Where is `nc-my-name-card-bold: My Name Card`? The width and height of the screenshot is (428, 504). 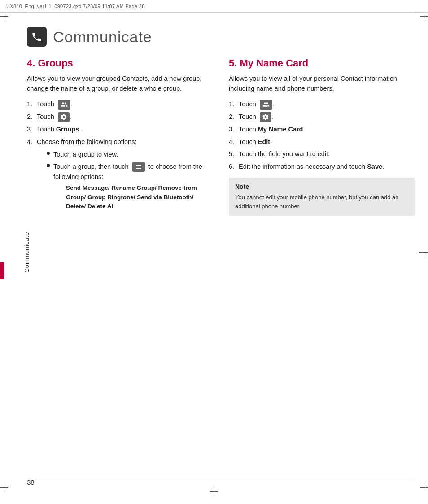 nc-my-name-card-bold: My Name Card is located at coordinates (281, 129).